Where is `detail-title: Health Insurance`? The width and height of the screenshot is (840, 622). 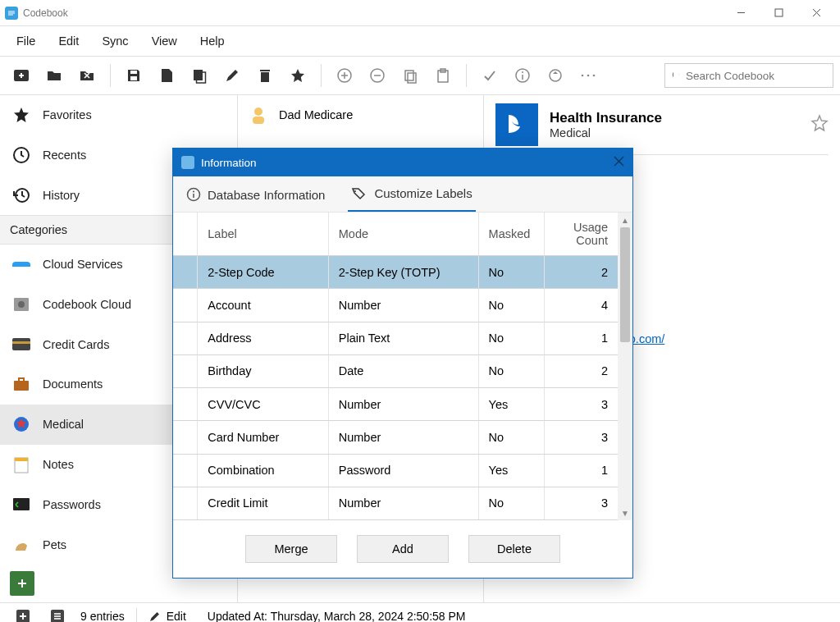
detail-title: Health Insurance is located at coordinates (605, 118).